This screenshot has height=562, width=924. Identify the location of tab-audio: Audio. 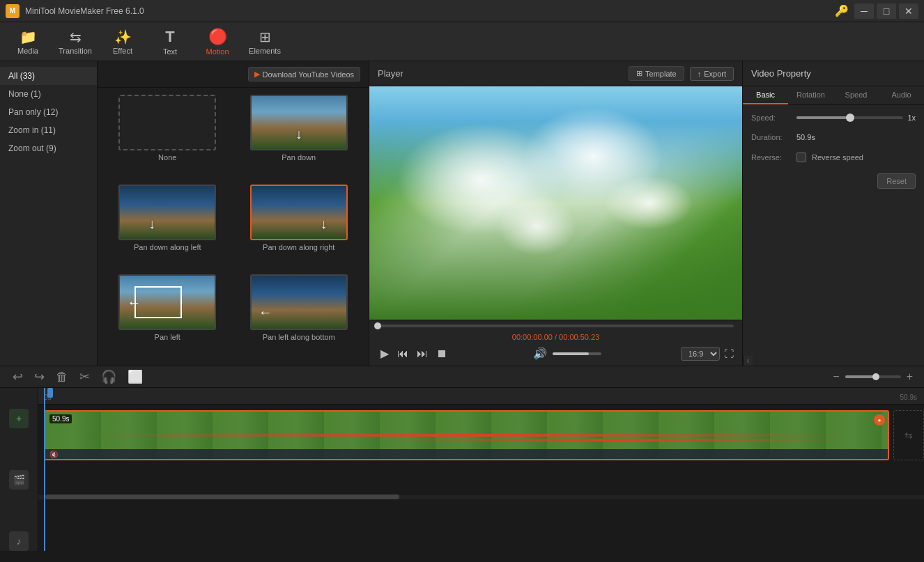
(902, 95).